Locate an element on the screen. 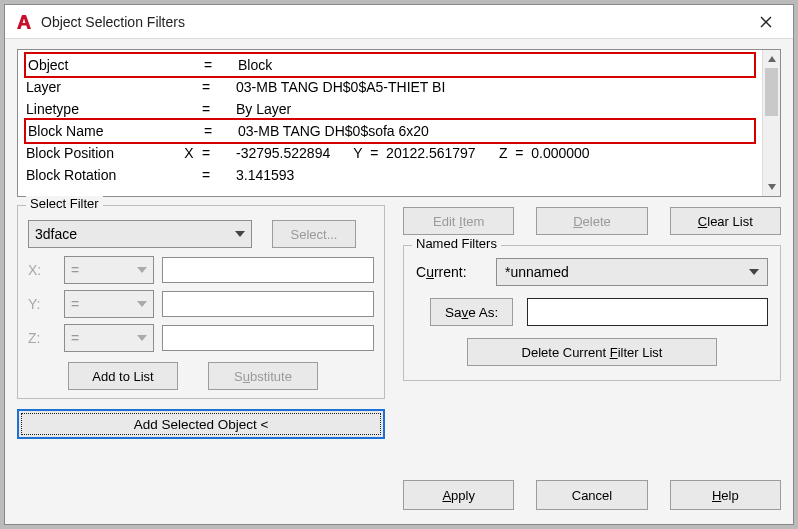 This screenshot has height=529, width=798. filter-list-row: Layer= 03-MB TANG DH$0$A5-THIET BI is located at coordinates (390, 87).